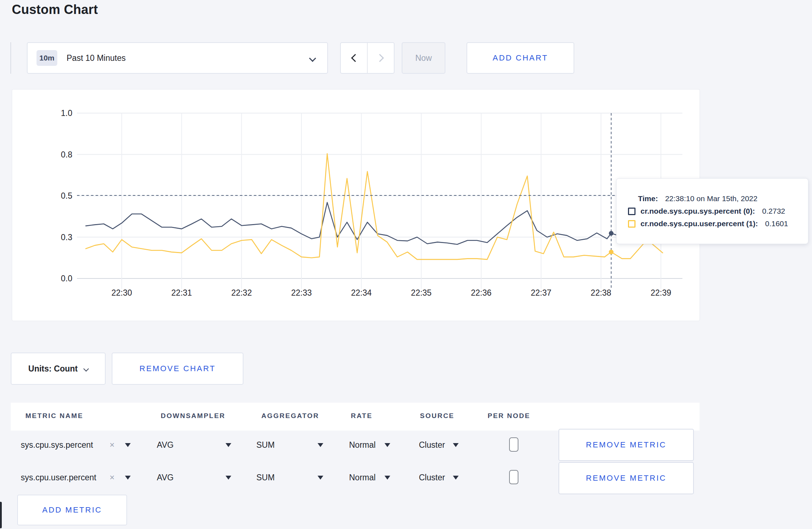 Image resolution: width=812 pixels, height=529 pixels. I want to click on add-metric-button: ADD METRIC, so click(72, 510).